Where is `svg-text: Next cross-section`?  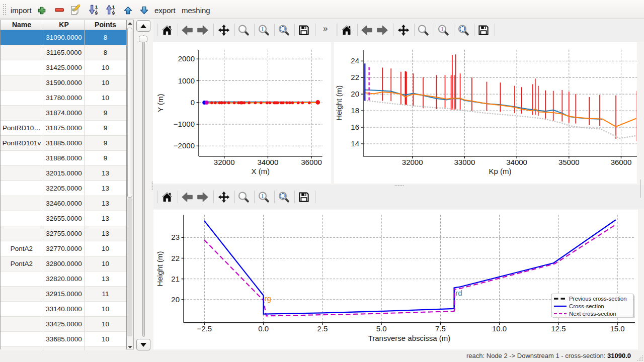
svg-text: Next cross-section is located at coordinates (593, 314).